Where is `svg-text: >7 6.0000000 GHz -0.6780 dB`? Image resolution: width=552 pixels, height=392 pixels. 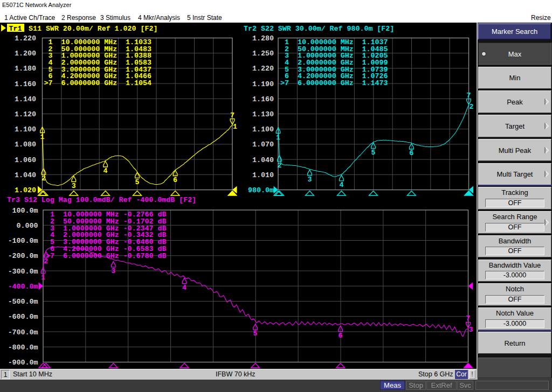 svg-text: >7 6.0000000 GHz -0.6780 dB is located at coordinates (106, 256).